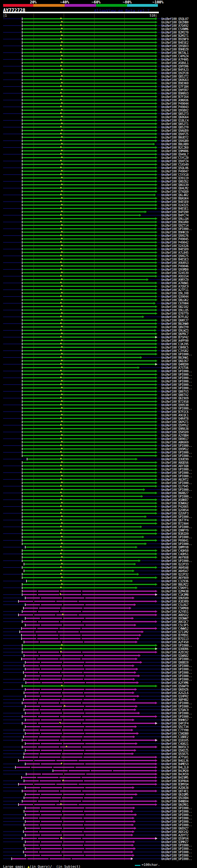 The height and width of the screenshot is (868, 197). I want to click on hit-label: UniRef100_P49045, so click(175, 239).